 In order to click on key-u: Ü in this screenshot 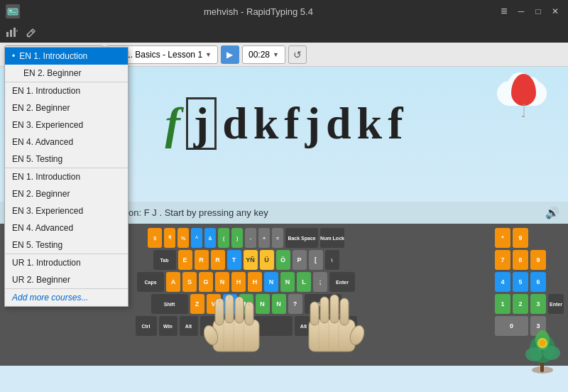, I will do `click(267, 260)`.